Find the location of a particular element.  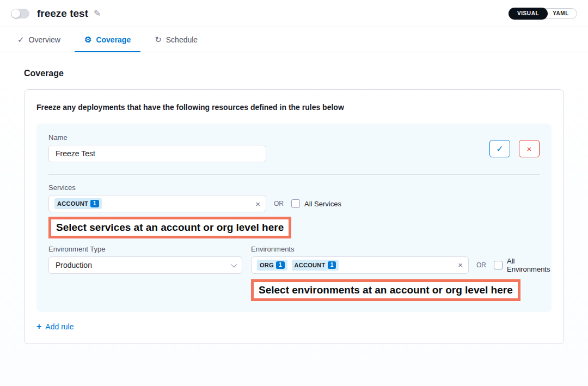

tab-coverage-label: Coverage is located at coordinates (113, 40).